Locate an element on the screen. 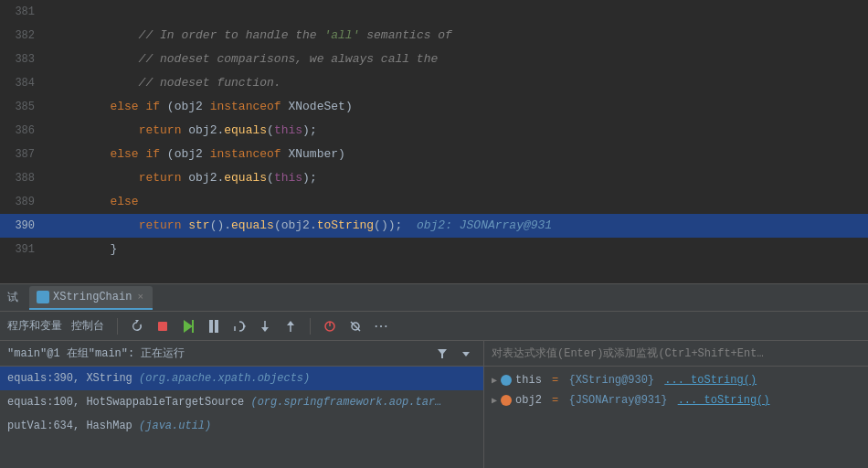 This screenshot has width=868, height=468. code-line-389: 389 else is located at coordinates (434, 202).